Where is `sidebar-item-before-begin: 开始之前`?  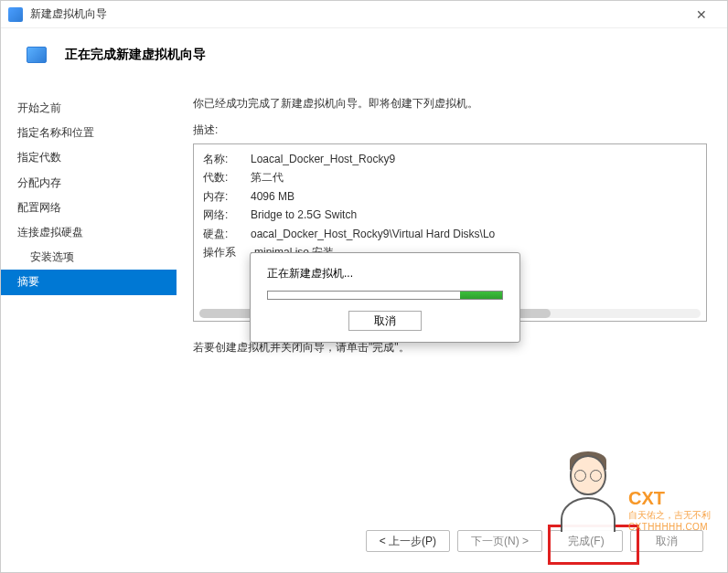
sidebar-item-before-begin: 开始之前 is located at coordinates (89, 108).